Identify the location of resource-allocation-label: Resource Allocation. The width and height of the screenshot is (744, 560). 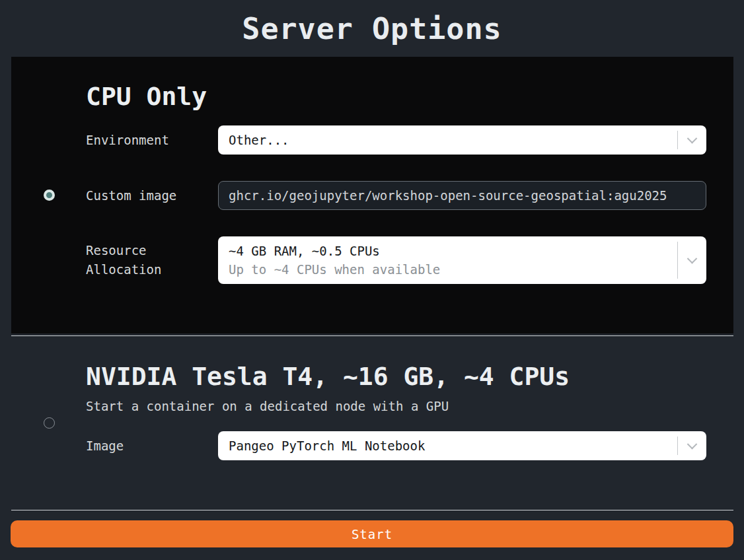
(152, 260).